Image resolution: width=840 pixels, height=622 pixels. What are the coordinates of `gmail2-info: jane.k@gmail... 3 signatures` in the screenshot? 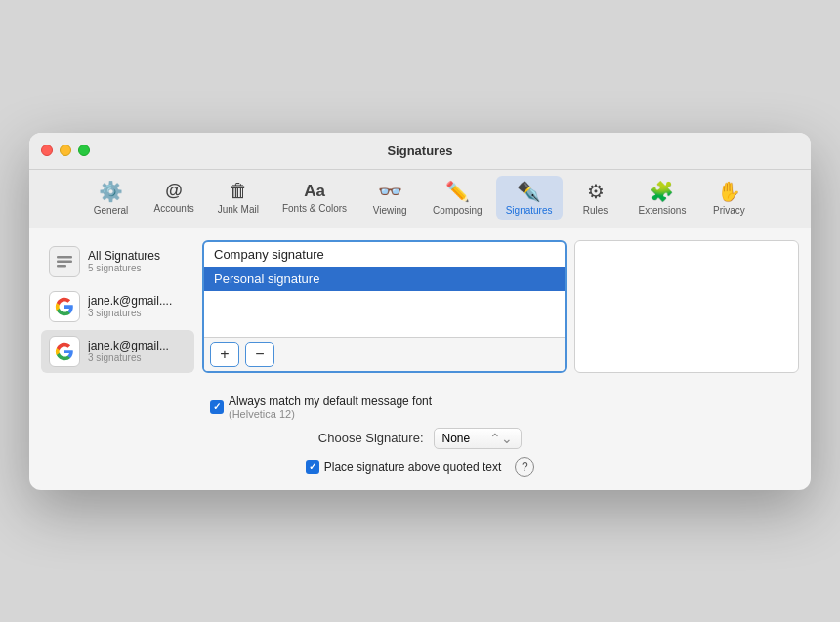 It's located at (129, 352).